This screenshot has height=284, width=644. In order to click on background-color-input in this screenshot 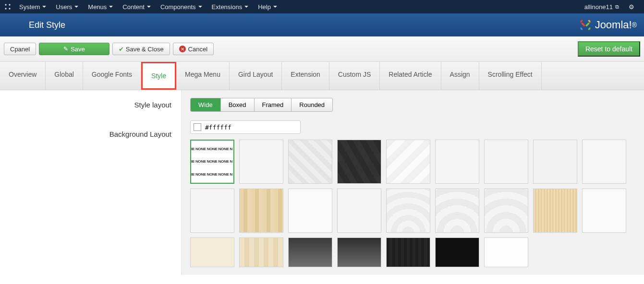, I will do `click(245, 127)`.